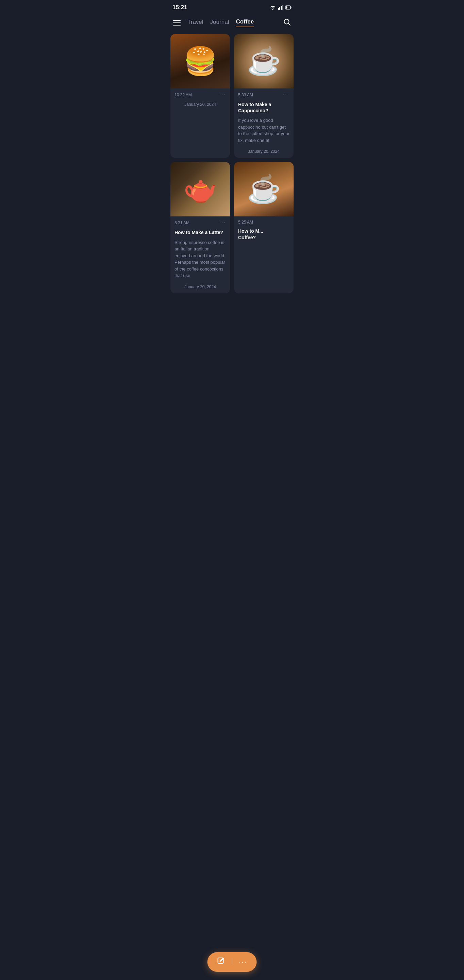 This screenshot has width=464, height=980. Describe the element at coordinates (245, 23) in the screenshot. I see `tab-coffee: Coffee` at that location.